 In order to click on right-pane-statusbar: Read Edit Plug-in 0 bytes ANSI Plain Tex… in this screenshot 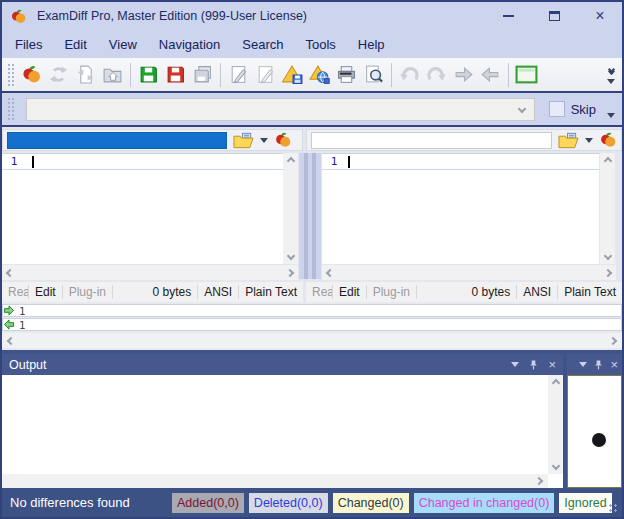, I will do `click(464, 292)`.